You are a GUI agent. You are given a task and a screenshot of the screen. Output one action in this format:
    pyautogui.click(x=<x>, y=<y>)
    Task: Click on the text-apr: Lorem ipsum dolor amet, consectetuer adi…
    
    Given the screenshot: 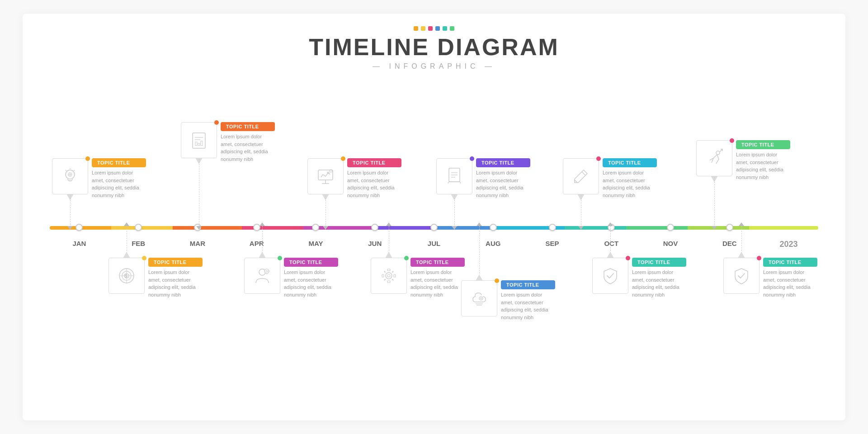 What is the action you would take?
    pyautogui.click(x=311, y=283)
    